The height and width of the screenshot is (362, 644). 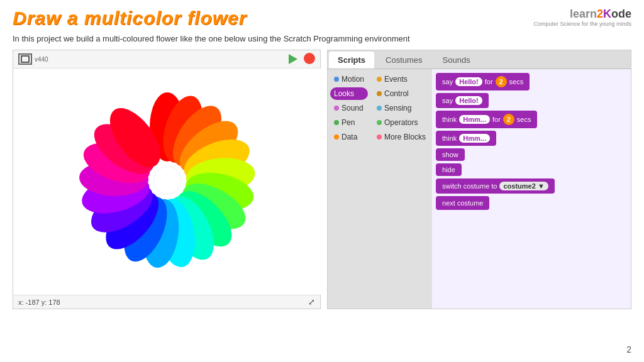 What do you see at coordinates (608, 14) in the screenshot?
I see `logo-kode-k: K` at bounding box center [608, 14].